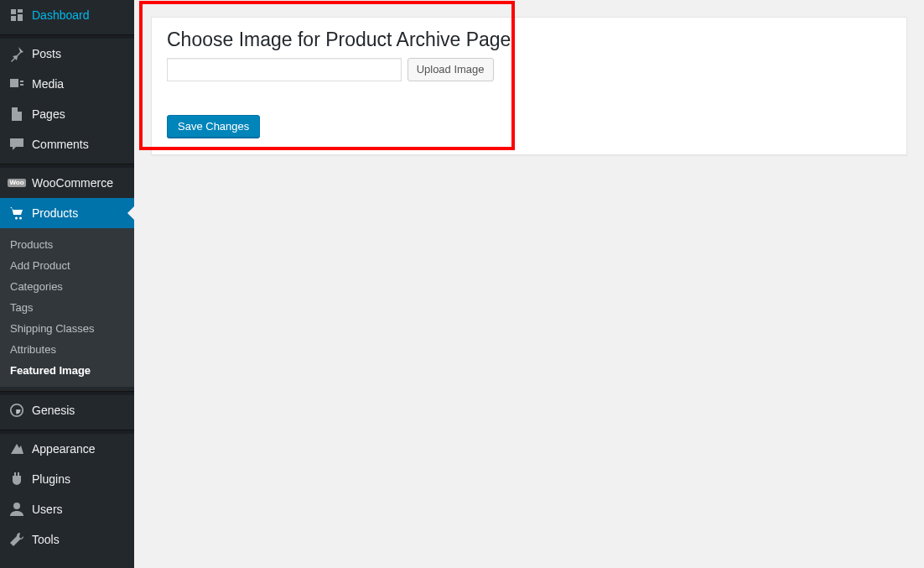 The width and height of the screenshot is (924, 568). I want to click on save-changes-button: Save Changes, so click(213, 126).